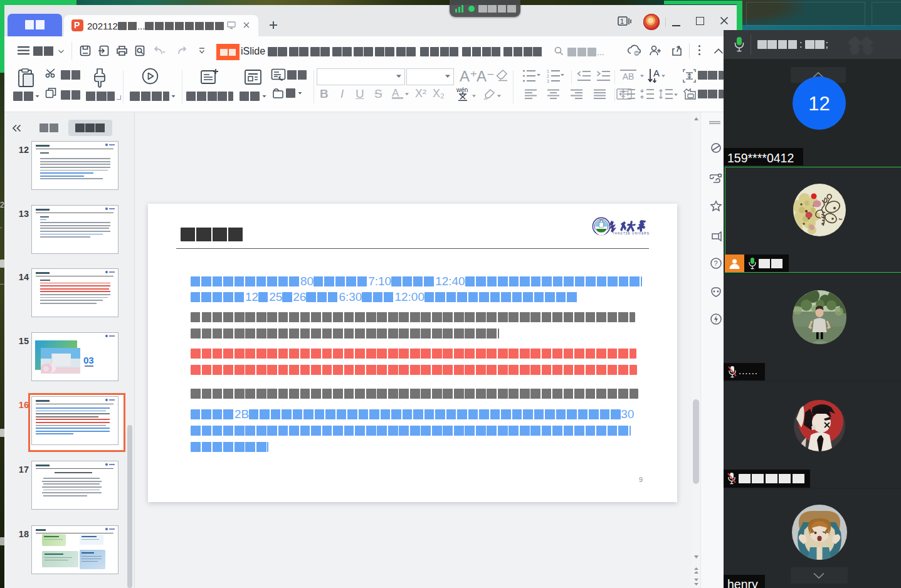 The height and width of the screenshot is (588, 901). Describe the element at coordinates (548, 76) in the screenshot. I see `svg-text: 2` at that location.